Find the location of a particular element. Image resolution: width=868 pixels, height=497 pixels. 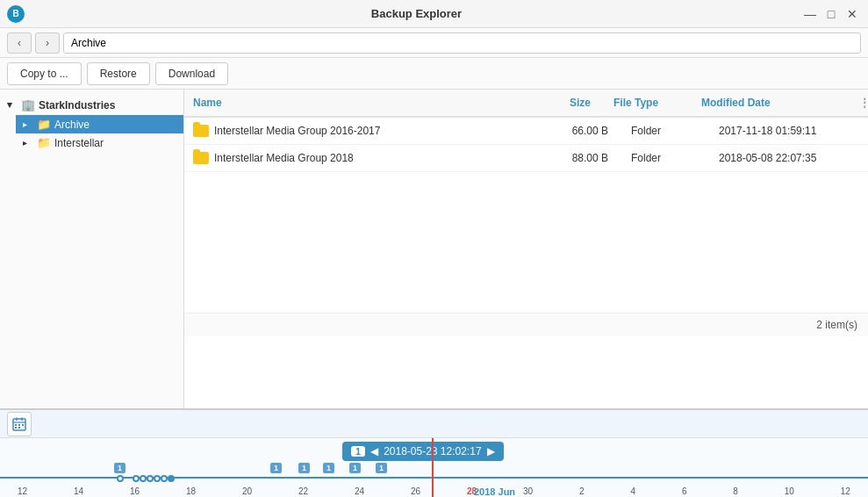

timeline-small-badge-1: 1 is located at coordinates (276, 468).